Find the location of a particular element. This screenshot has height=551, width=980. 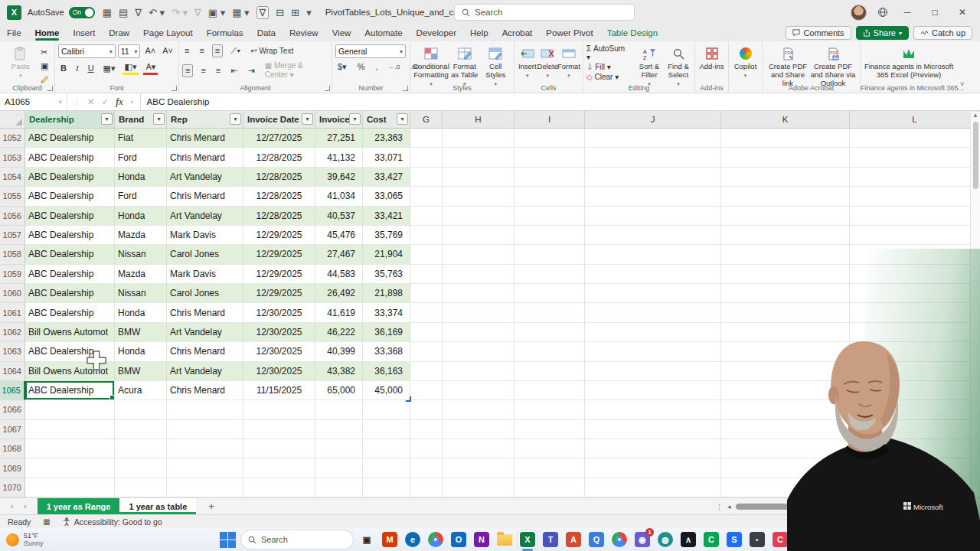

filter-button-brand: ▼ is located at coordinates (159, 119).